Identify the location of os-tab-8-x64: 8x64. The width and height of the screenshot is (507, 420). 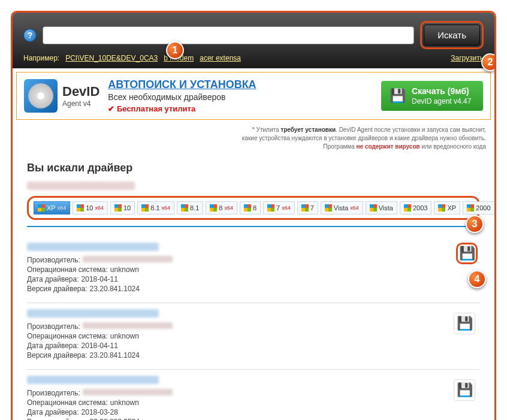
(222, 208).